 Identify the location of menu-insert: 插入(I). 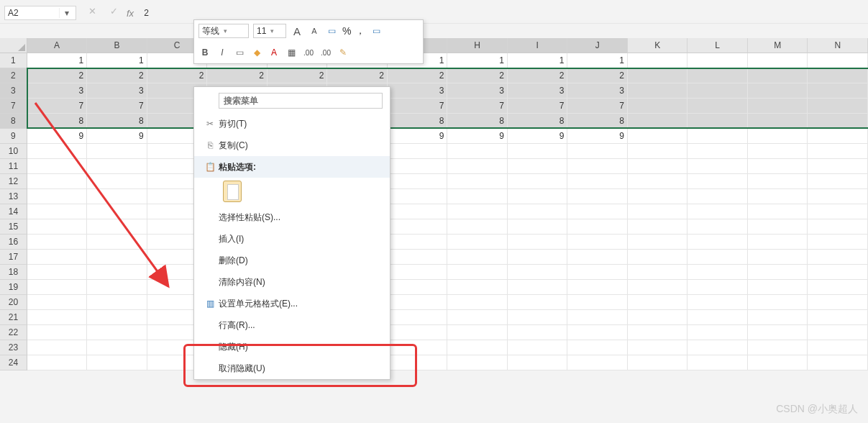
(292, 239).